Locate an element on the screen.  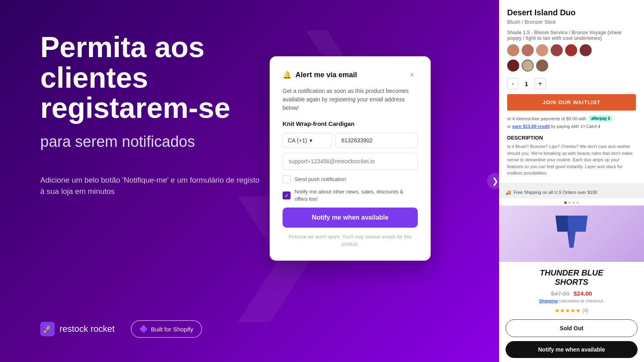
top-product-title: Desert Island Duo is located at coordinates (572, 13).